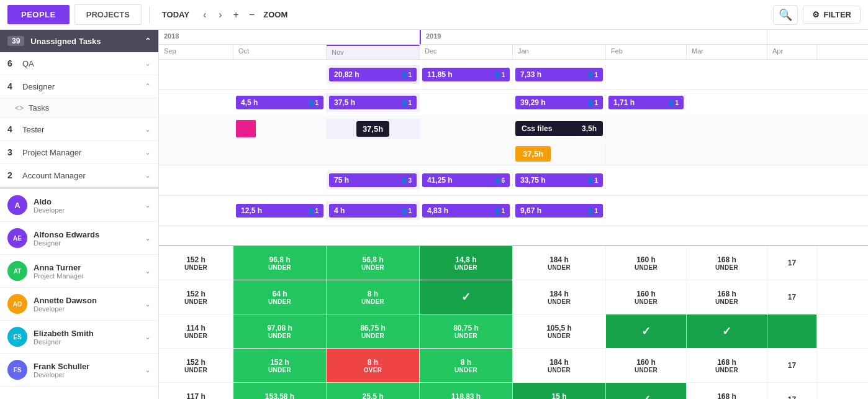  What do you see at coordinates (196, 294) in the screenshot?
I see `alfonso-sep-value: 152 h` at bounding box center [196, 294].